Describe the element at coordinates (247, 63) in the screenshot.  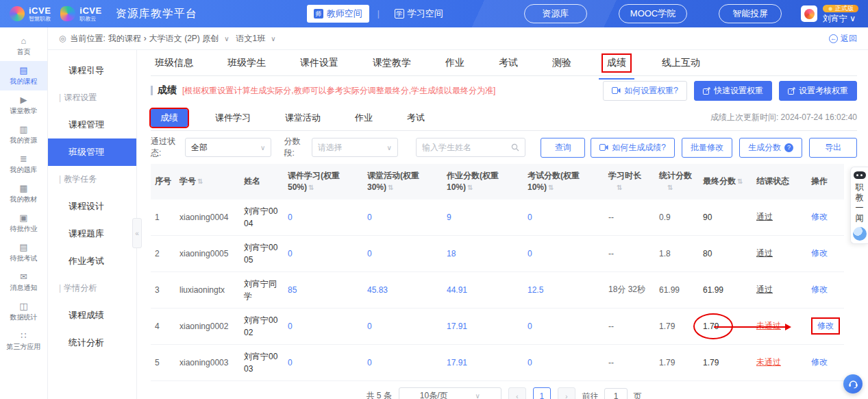
I see `tab-class-students: 班级学生` at that location.